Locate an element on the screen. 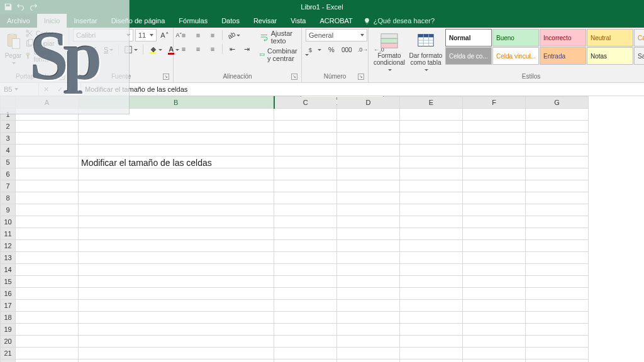  cell-D4 is located at coordinates (369, 151).